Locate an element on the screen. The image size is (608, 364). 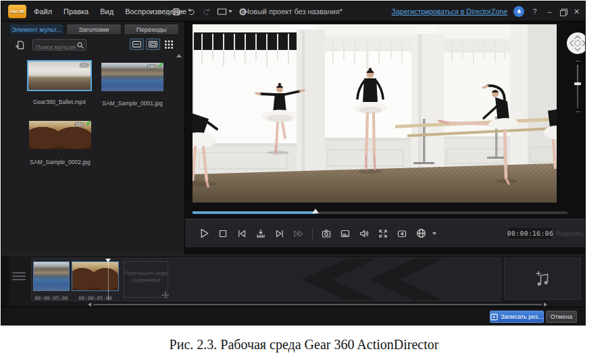
fit-dropdown: Подогнать is located at coordinates (570, 234).